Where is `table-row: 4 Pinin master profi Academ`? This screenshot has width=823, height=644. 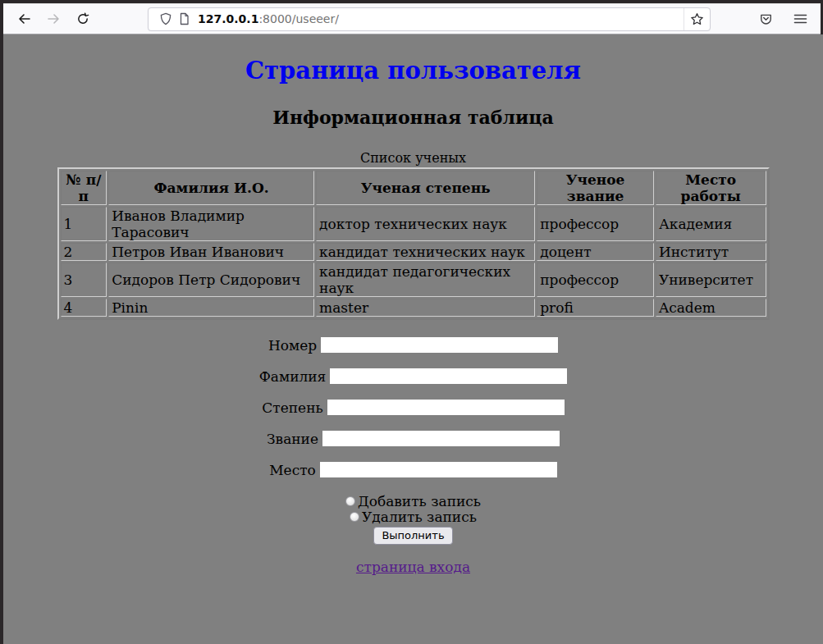 table-row: 4 Pinin master profi Academ is located at coordinates (414, 308).